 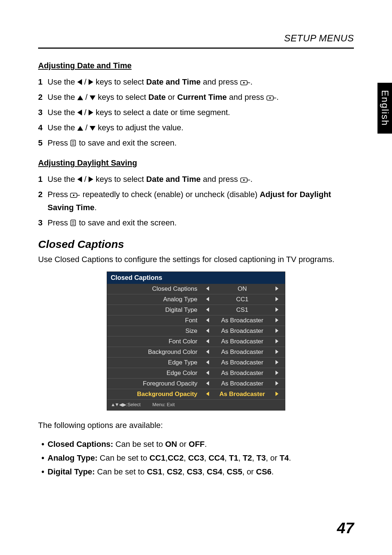 I want to click on osd-title: Closed Captions, so click(x=196, y=278).